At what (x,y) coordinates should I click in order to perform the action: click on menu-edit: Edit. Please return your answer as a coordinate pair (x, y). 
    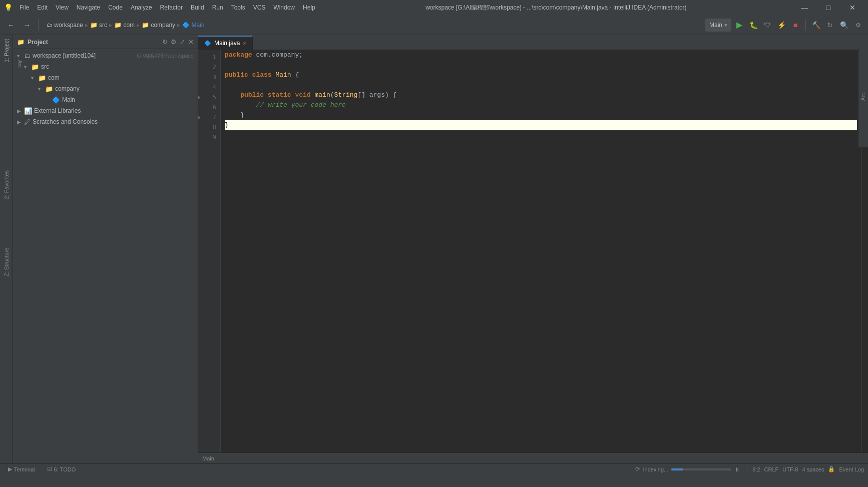
    Looking at the image, I should click on (42, 8).